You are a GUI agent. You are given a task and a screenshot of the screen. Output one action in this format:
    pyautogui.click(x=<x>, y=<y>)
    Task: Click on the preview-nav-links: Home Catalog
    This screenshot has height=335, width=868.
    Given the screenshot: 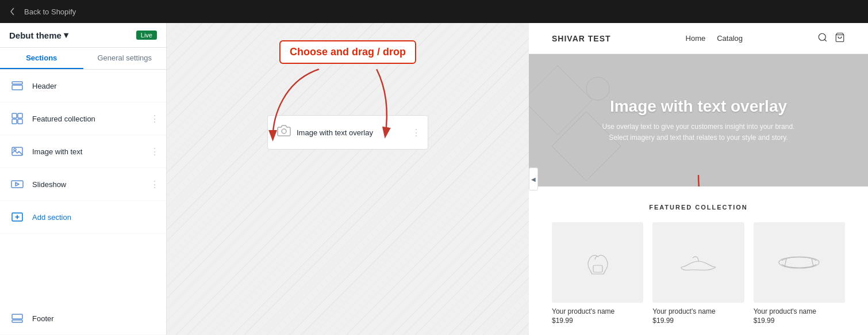 What is the action you would take?
    pyautogui.click(x=715, y=38)
    